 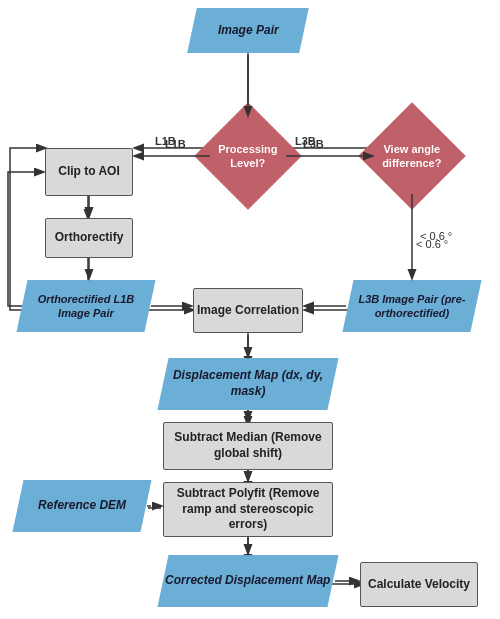 What do you see at coordinates (248, 446) in the screenshot?
I see `subtract-median-label: Subtract Median (Remove global shift)` at bounding box center [248, 446].